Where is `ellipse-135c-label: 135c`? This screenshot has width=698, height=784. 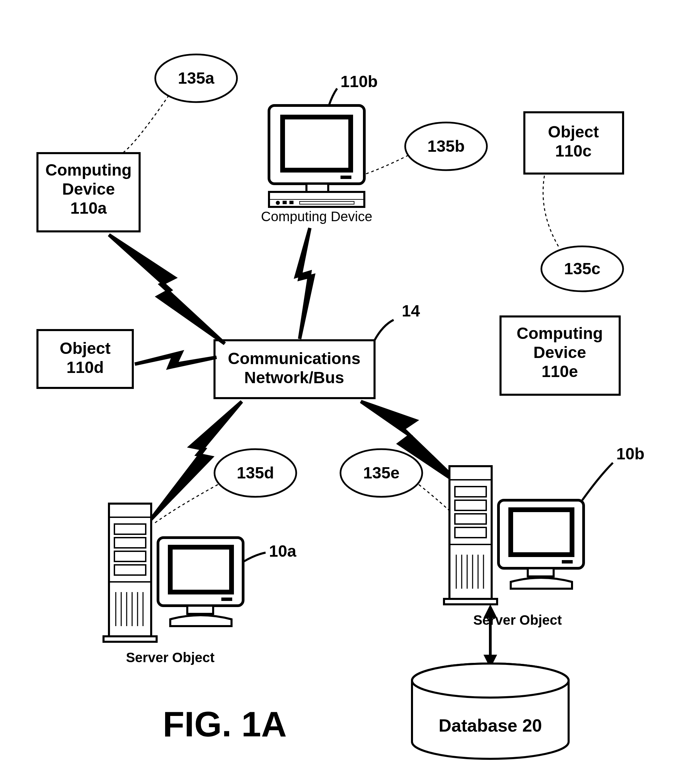 ellipse-135c-label: 135c is located at coordinates (582, 268).